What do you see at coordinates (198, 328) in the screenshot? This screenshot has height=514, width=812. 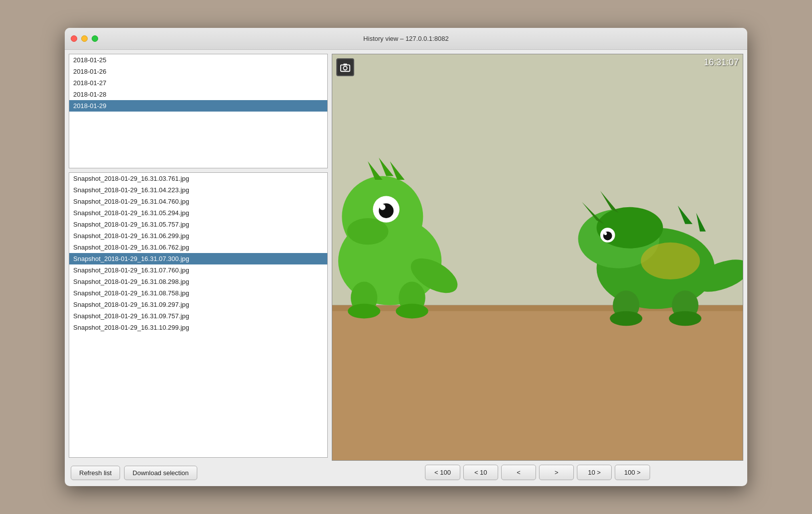 I see `snapshot-list-item: Snapshot_2018-01-29_16.31.10.299.jpg` at bounding box center [198, 328].